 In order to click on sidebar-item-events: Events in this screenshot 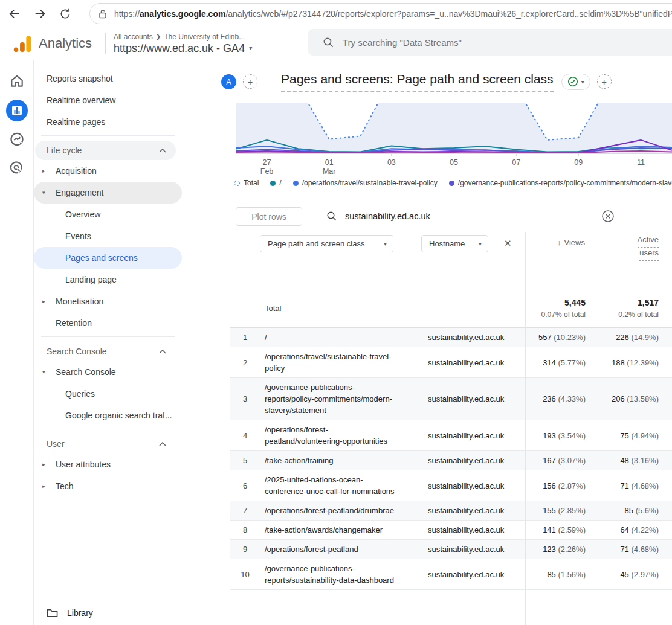, I will do `click(124, 236)`.